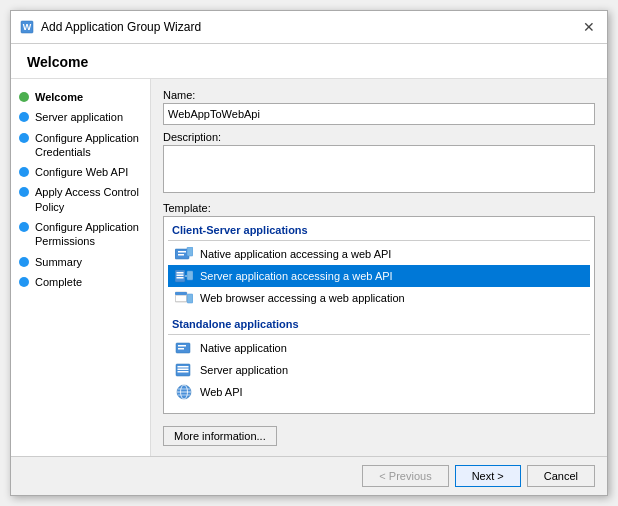  I want to click on step-dot-server-application, so click(24, 117).